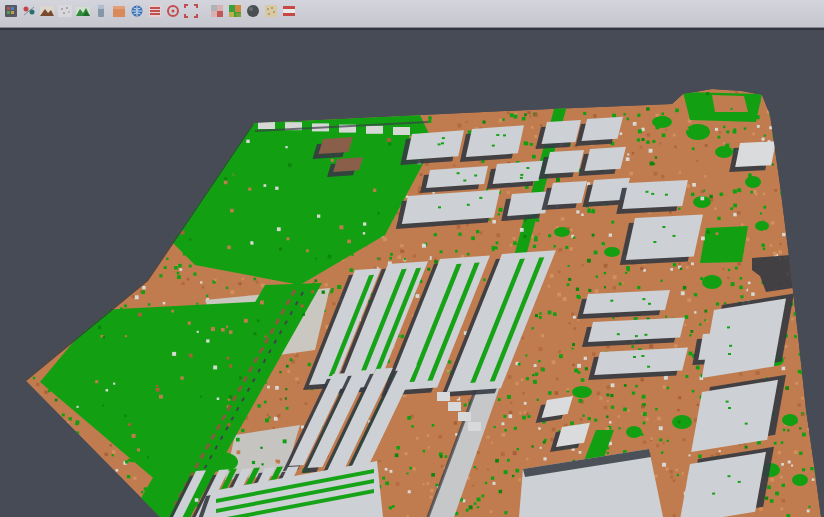  I want to click on toolbar-button-sparse-points, so click(65, 12).